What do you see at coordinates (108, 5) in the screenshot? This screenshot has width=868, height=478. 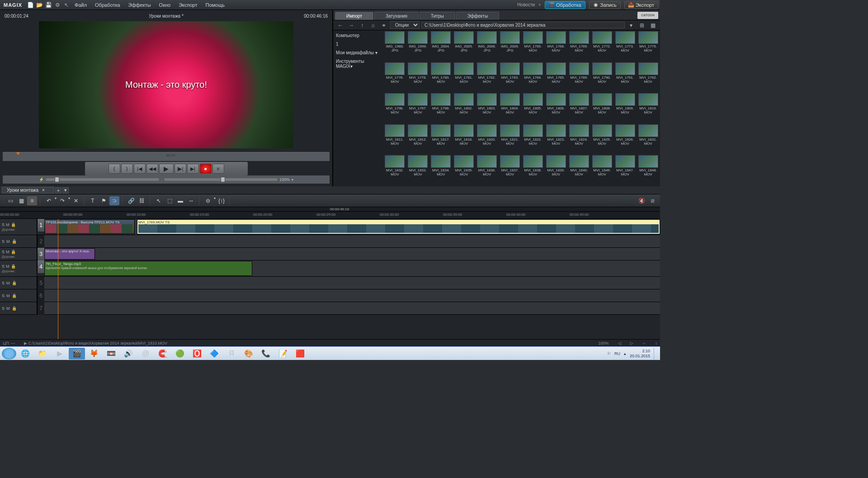 I see `menu-edit: Обработка` at bounding box center [108, 5].